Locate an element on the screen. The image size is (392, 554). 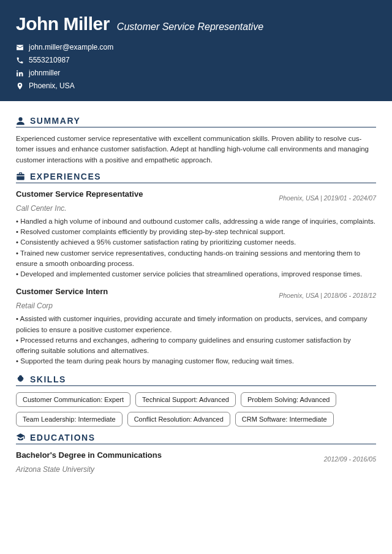
skills-header: SKILLS is located at coordinates (196, 380).